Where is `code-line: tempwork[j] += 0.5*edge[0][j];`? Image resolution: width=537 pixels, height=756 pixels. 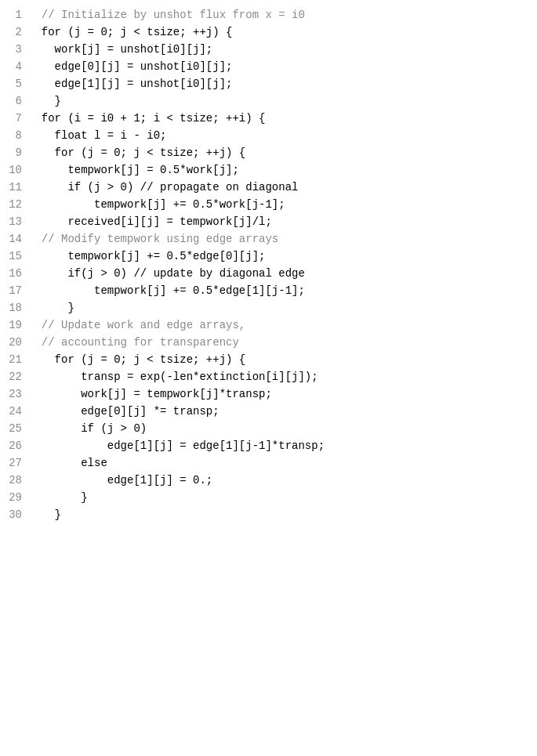
code-line: tempwork[j] += 0.5*edge[0][j]; is located at coordinates (279, 256).